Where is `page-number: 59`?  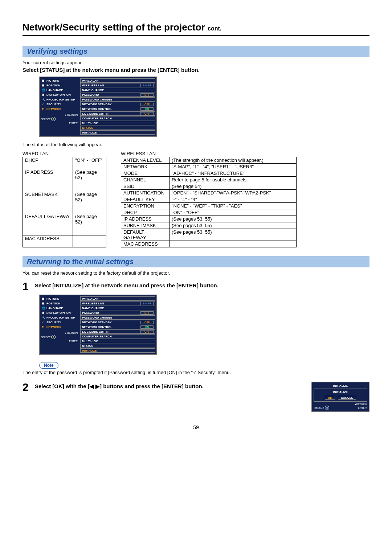
page-number: 59 is located at coordinates (196, 427).